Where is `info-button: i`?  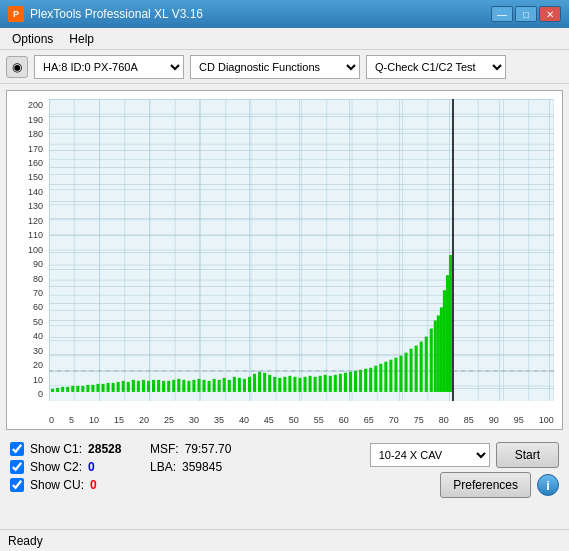 info-button: i is located at coordinates (548, 485).